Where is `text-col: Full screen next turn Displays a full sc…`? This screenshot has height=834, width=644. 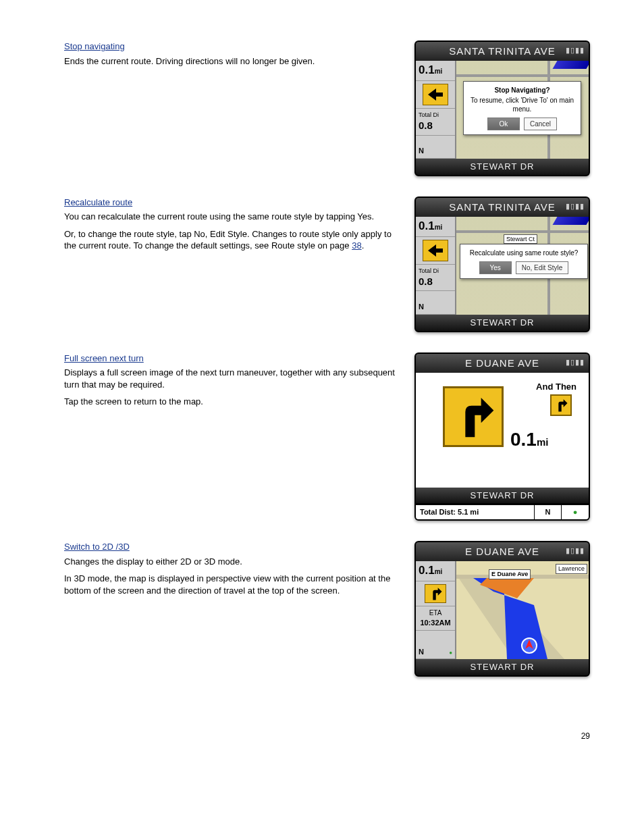
text-col: Full screen next turn Displays a full sc… is located at coordinates (230, 383).